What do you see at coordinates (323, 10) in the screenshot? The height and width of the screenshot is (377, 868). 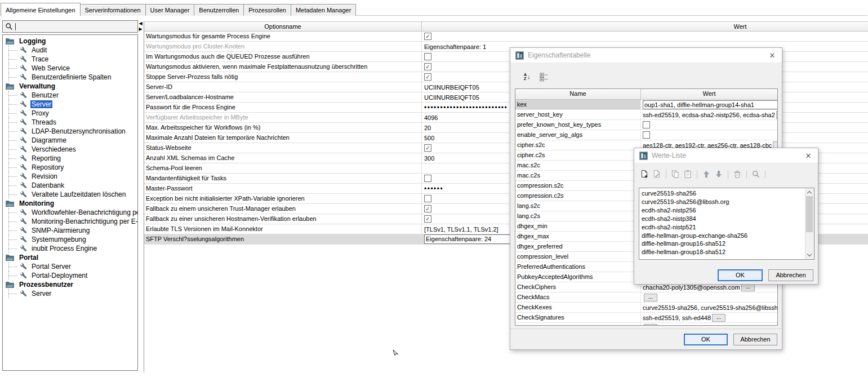 I see `tab: Metadaten Manager` at bounding box center [323, 10].